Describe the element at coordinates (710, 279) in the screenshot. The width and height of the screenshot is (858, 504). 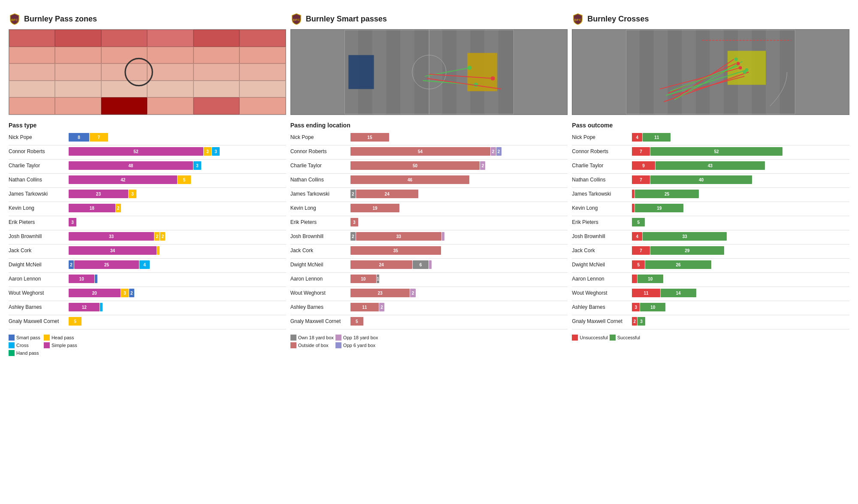
I see `player-row: Aaron Lennon10` at that location.